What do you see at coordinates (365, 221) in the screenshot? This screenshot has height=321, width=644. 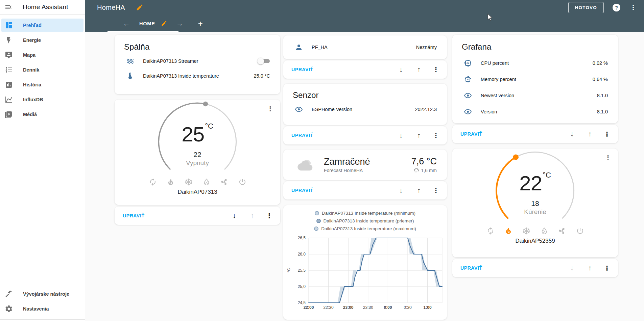 I see `legend-item-priemer: DaikinAP07313 Inside temperature (prieme…` at bounding box center [365, 221].